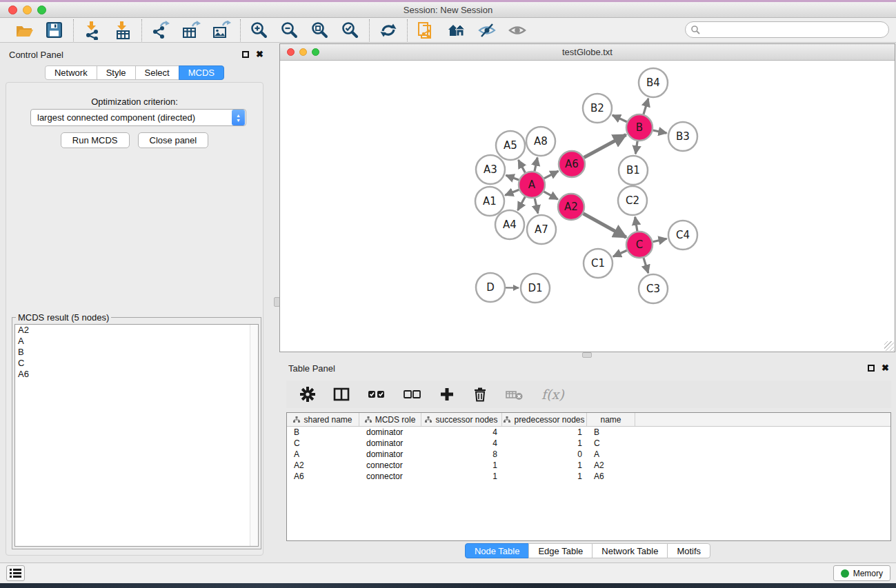 This screenshot has width=896, height=588. I want to click on result-scrollbar, so click(254, 436).